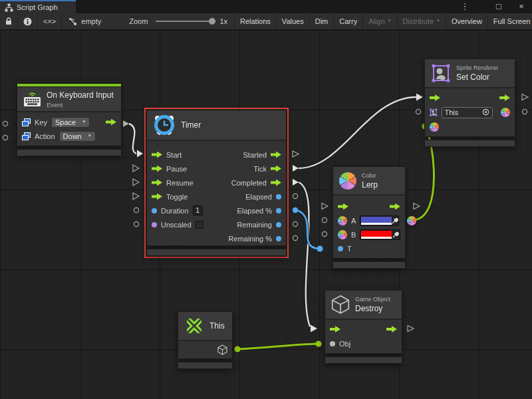 This screenshot has width=532, height=399. What do you see at coordinates (411, 329) in the screenshot?
I see `port-destroy-out-exec` at bounding box center [411, 329].